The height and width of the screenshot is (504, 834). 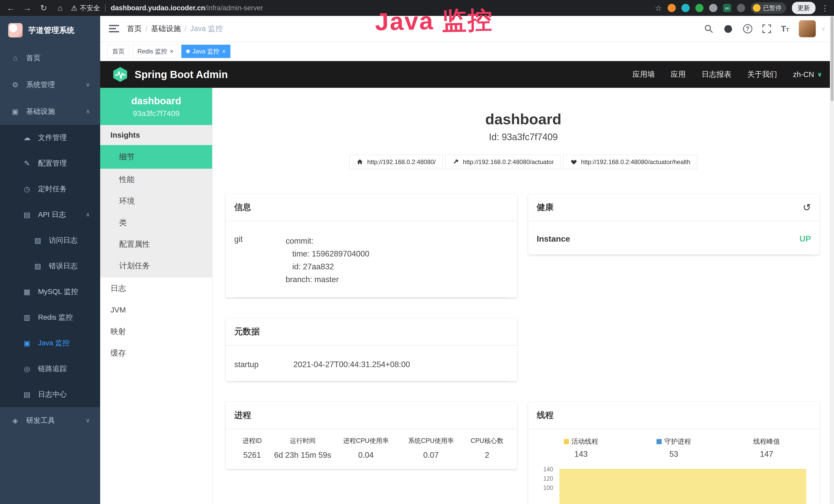 What do you see at coordinates (85, 8) in the screenshot?
I see `security-chip: ⚠ 不安全` at bounding box center [85, 8].